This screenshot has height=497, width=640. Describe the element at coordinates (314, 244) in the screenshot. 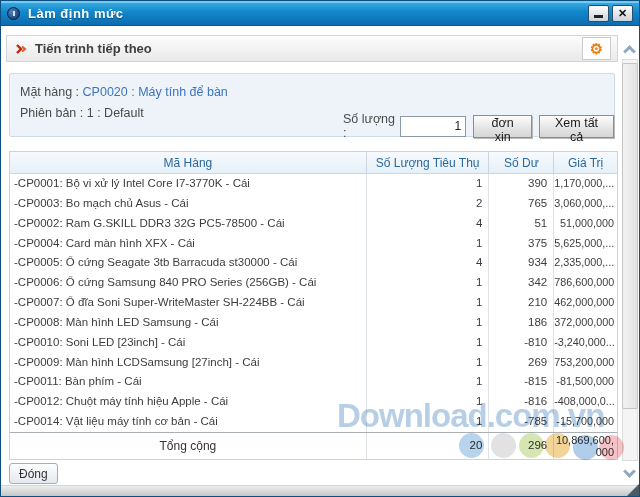

I see `table-row: -CP0004: Card màn hình XFX - Cái 1 375 5…` at that location.